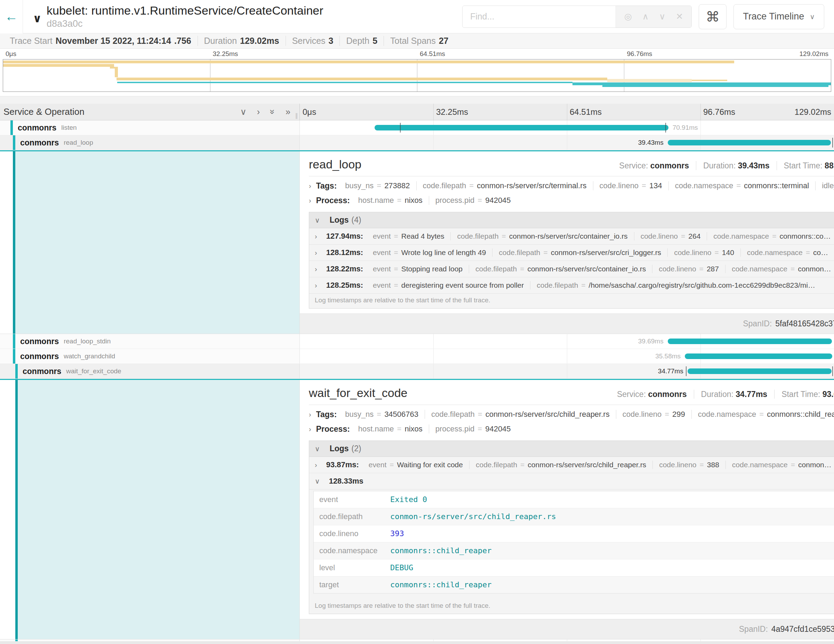 This screenshot has height=644, width=834. I want to click on log-entry: ›128.22ms:event=Stopping read loopcode.f…, so click(572, 269).